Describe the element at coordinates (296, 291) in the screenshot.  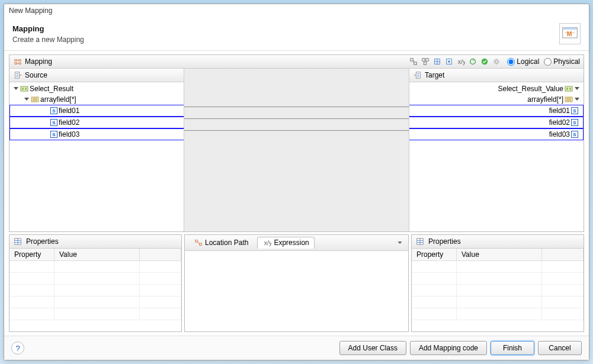
I see `expression-editor-area` at that location.